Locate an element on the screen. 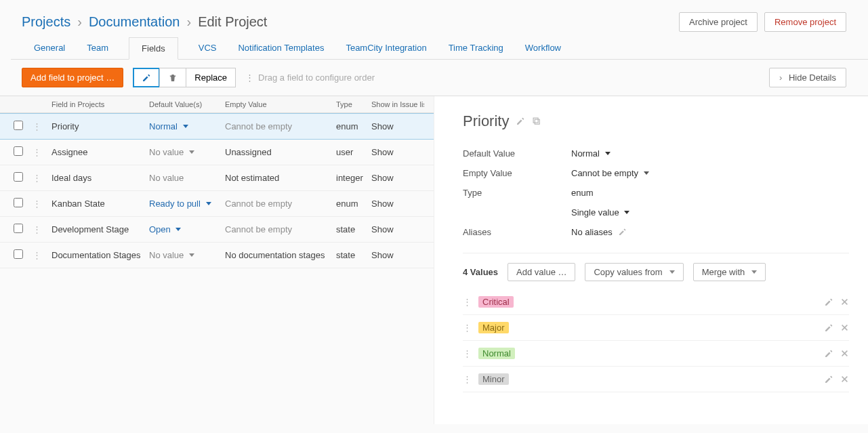 This screenshot has width=868, height=433. field-name: Development Stage is located at coordinates (99, 229).